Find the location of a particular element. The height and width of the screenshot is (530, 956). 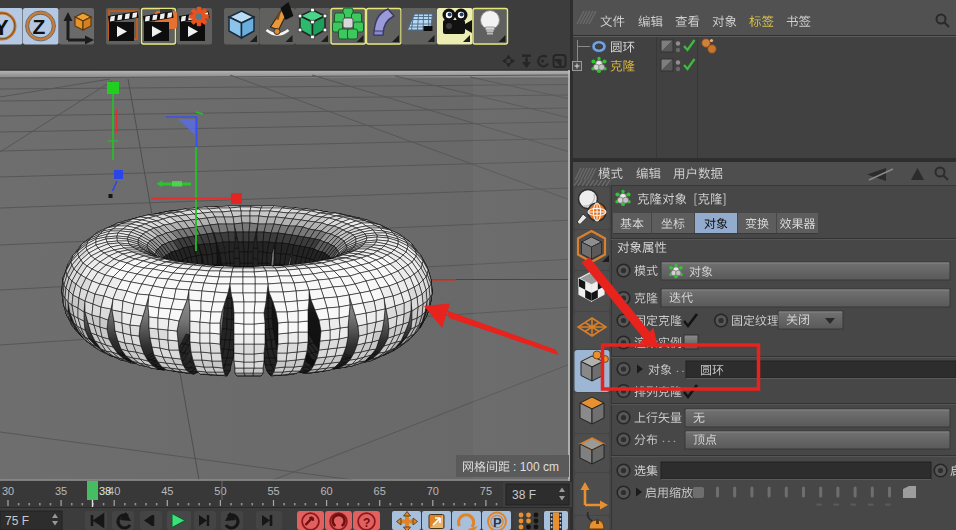

svg-text: 35 is located at coordinates (61, 491).